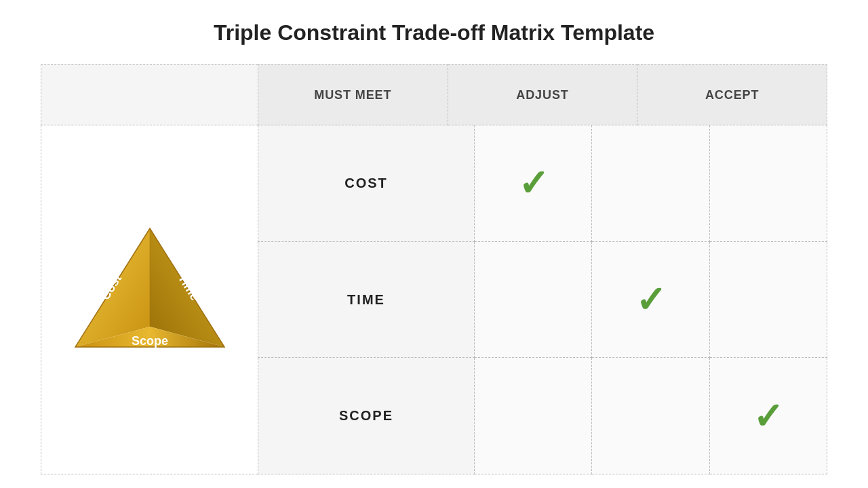 The height and width of the screenshot is (488, 868). Describe the element at coordinates (651, 184) in the screenshot. I see `cell-cost-adjust` at that location.